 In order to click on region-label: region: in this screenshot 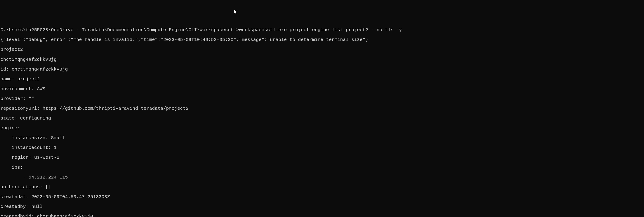, I will do `click(17, 157)`.